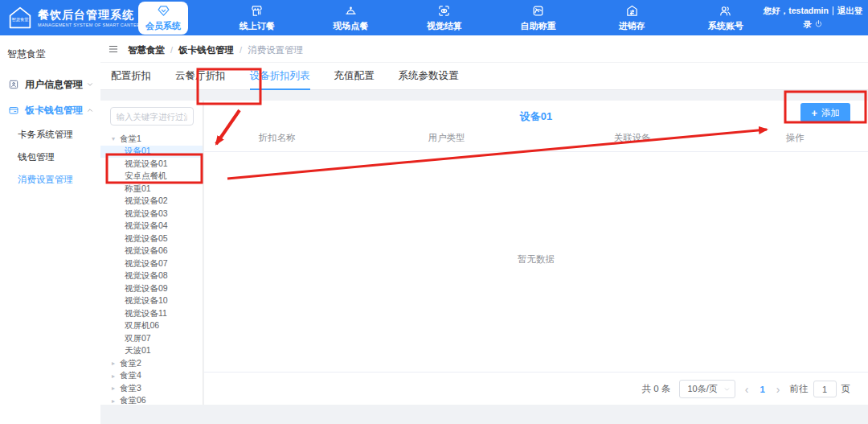 This screenshot has height=424, width=868. What do you see at coordinates (152, 253) in the screenshot?
I see `device-tree-panel: ▾食堂1 设备01 视觉设备01 安卓点餐机 称重01 视觉设备02 视觉设备0…` at bounding box center [152, 253].